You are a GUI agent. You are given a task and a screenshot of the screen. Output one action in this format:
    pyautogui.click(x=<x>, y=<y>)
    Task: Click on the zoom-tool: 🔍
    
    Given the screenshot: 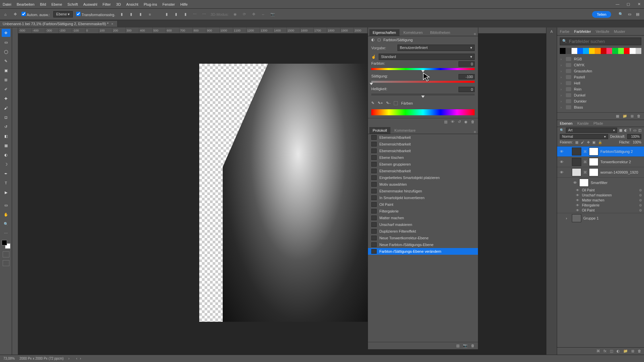 What is the action you would take?
    pyautogui.click(x=6, y=224)
    